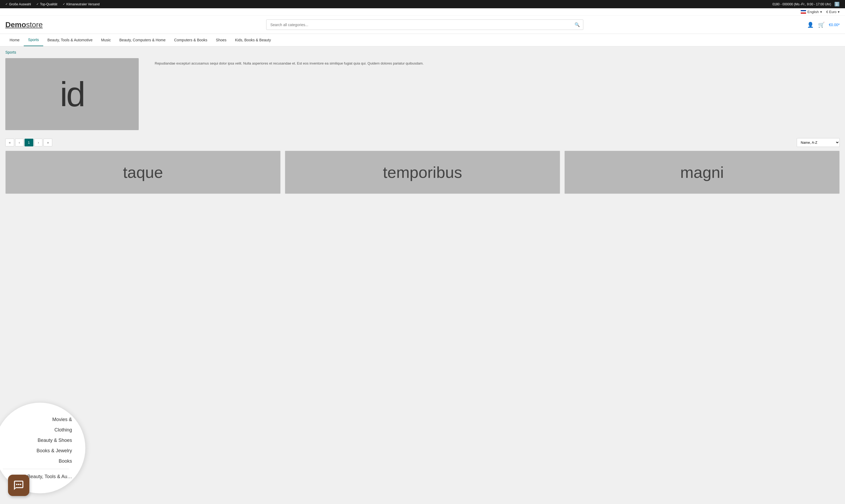 This screenshot has width=845, height=504. Describe the element at coordinates (29, 143) in the screenshot. I see `page-1-button: 1` at that location.